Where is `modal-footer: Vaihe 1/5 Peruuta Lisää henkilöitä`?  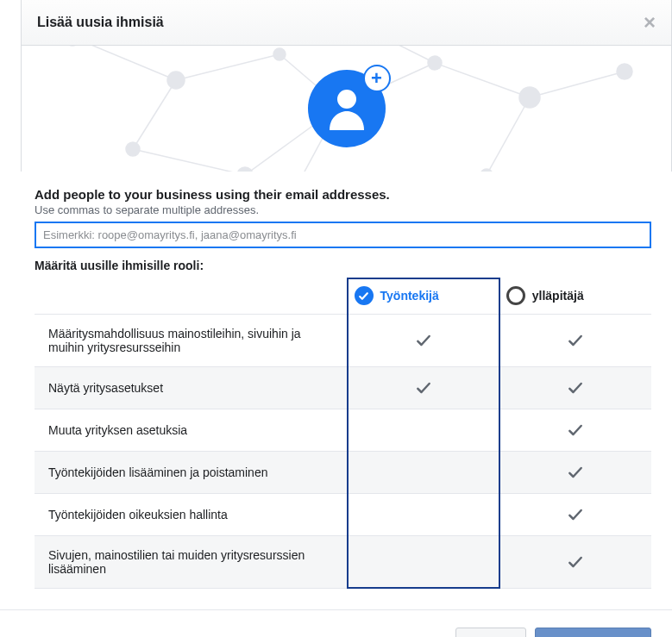
modal-footer: Vaihe 1/5 Peruuta Lisää henkilöitä is located at coordinates (336, 623).